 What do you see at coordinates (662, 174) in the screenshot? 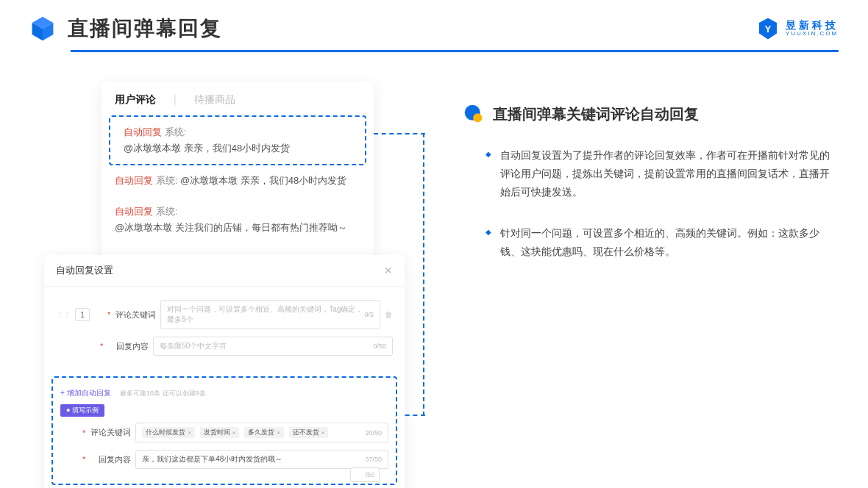
I see `bullet-item: 自动回复设置为了提升作者的评论回复效率，作者可在开播前针对常见的评论用户问题，提…` at bounding box center [662, 174].